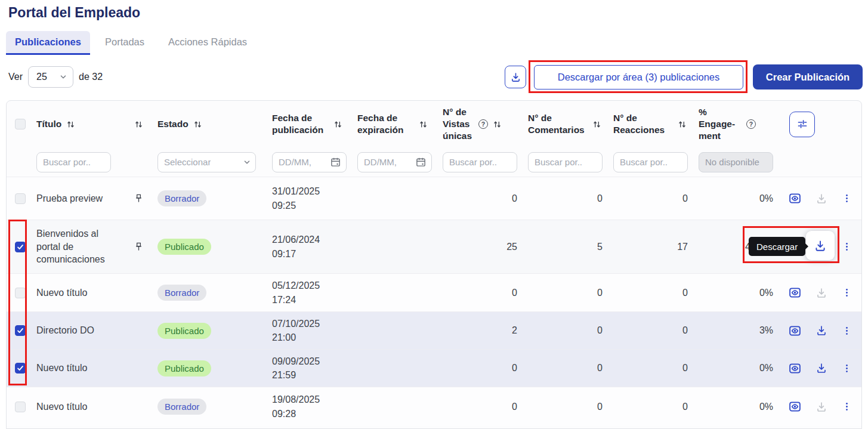 This screenshot has height=429, width=868. I want to click on tab-portadas: Portadas, so click(125, 43).